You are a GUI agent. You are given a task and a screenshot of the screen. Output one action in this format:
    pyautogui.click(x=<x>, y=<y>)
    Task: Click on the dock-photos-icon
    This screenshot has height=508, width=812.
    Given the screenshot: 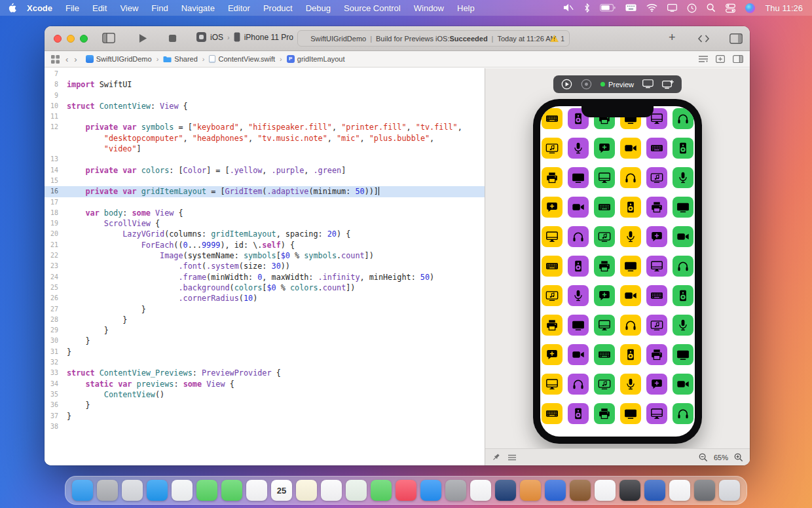 What is the action you would take?
    pyautogui.click(x=257, y=490)
    